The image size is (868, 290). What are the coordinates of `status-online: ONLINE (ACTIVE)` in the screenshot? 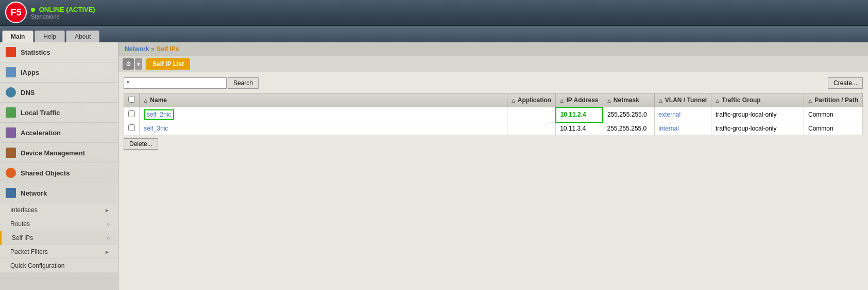 It's located at (63, 9).